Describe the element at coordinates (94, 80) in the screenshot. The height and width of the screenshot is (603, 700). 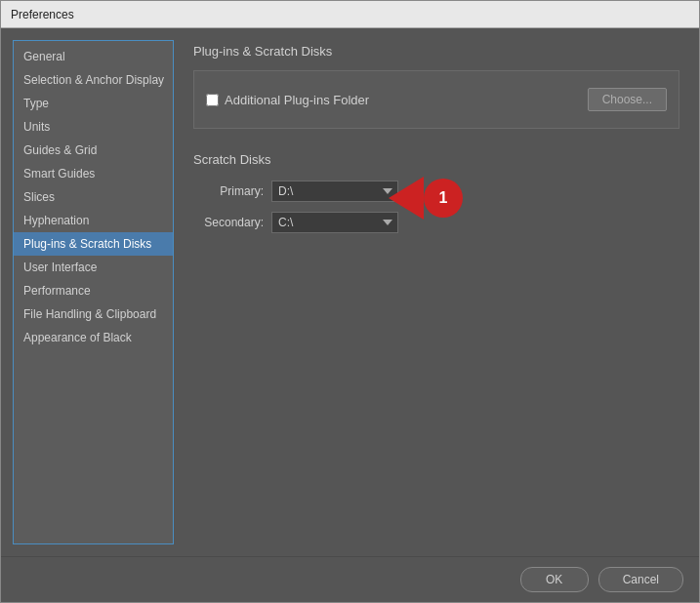
I see `sidebar-item-selection-anchor-display: Selection & Anchor Display` at that location.